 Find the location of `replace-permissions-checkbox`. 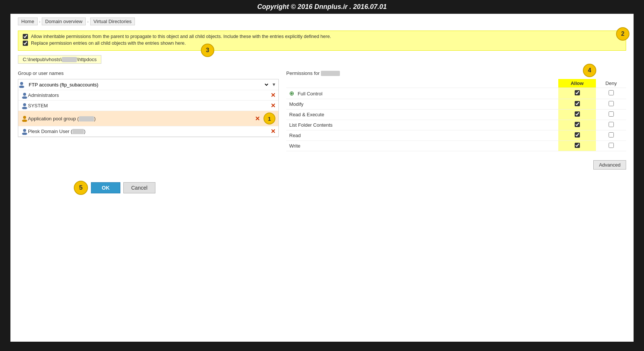

replace-permissions-checkbox is located at coordinates (25, 43).